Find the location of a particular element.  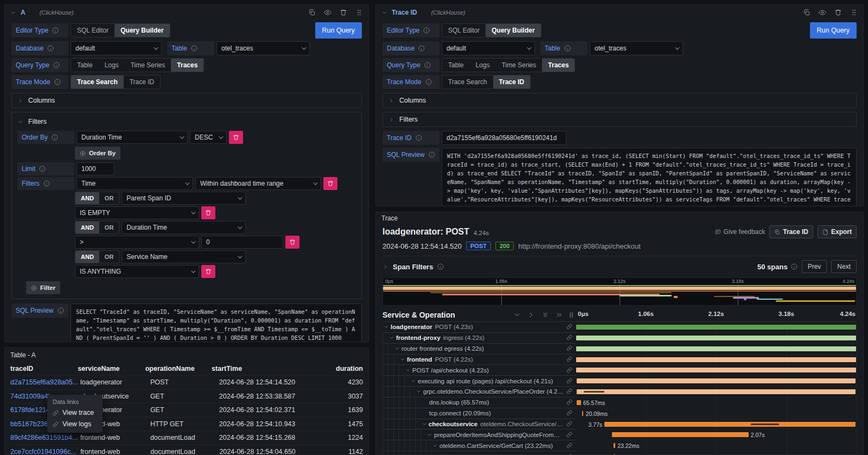

copy-icon is located at coordinates (312, 12).